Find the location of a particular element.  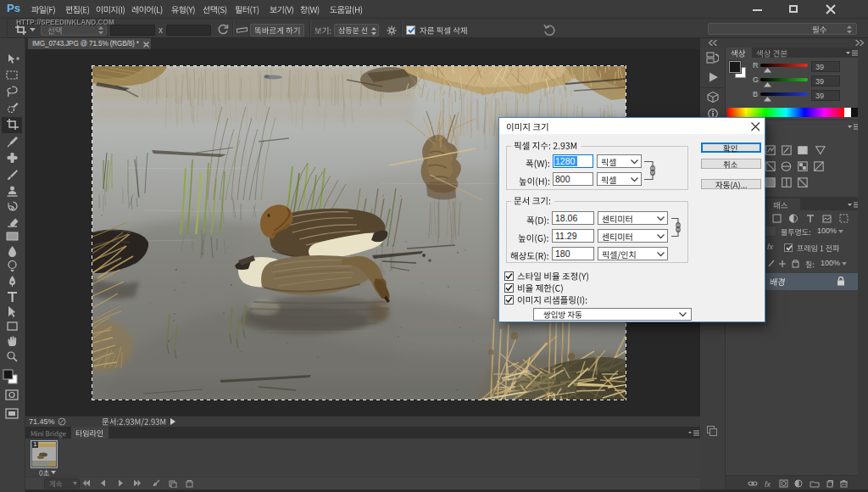

svg-text: fx is located at coordinates (768, 484).